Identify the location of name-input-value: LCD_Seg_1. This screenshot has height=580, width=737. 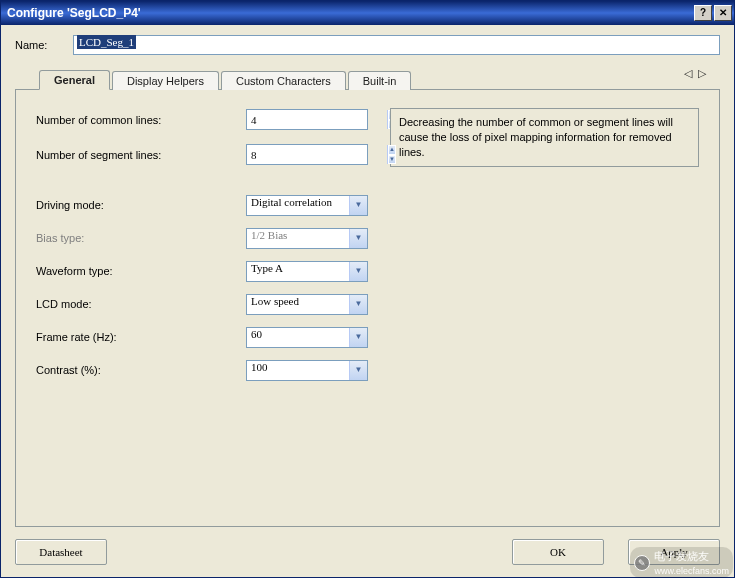
(106, 42).